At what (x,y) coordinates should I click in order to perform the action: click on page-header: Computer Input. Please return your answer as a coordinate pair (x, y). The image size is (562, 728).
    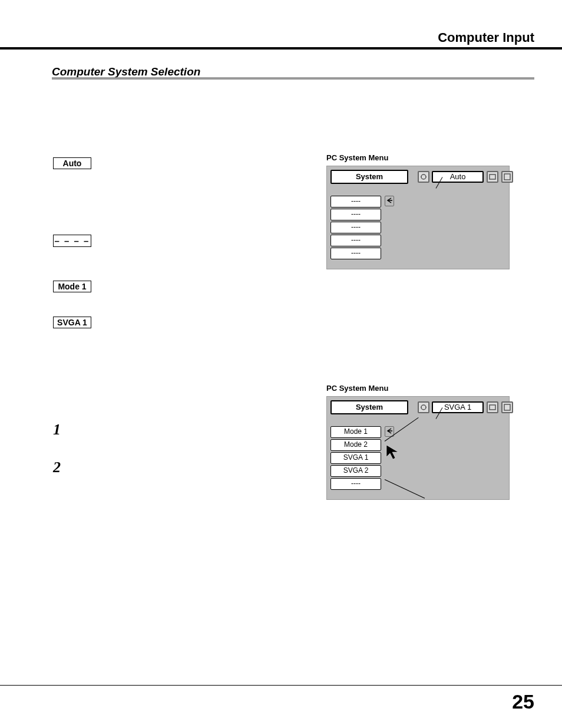
    Looking at the image, I should click on (486, 38).